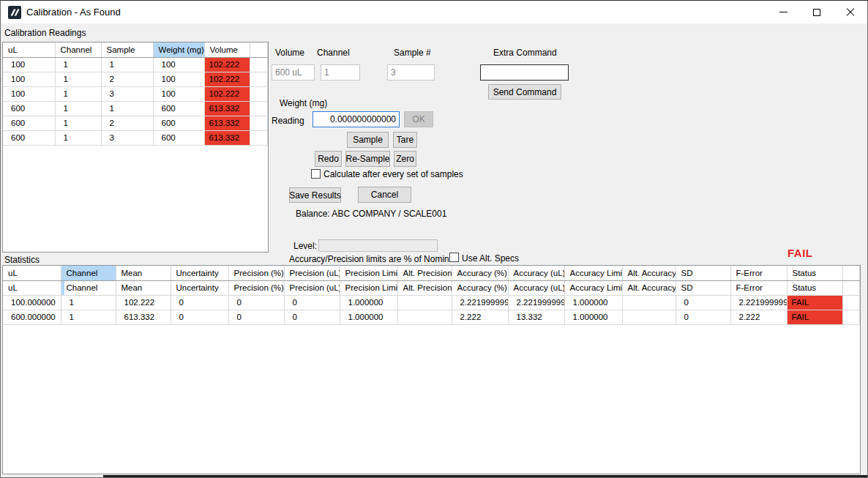 The image size is (868, 478). What do you see at coordinates (817, 12) in the screenshot?
I see `maximize-button` at bounding box center [817, 12].